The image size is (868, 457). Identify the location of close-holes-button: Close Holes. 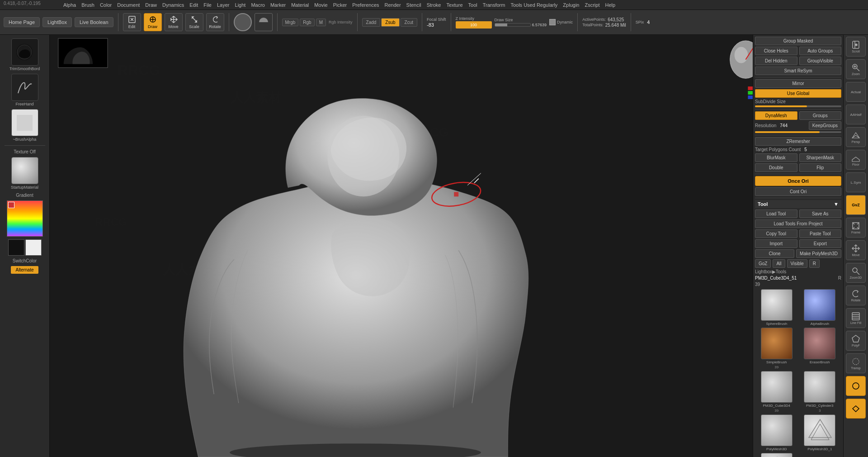
(776, 51).